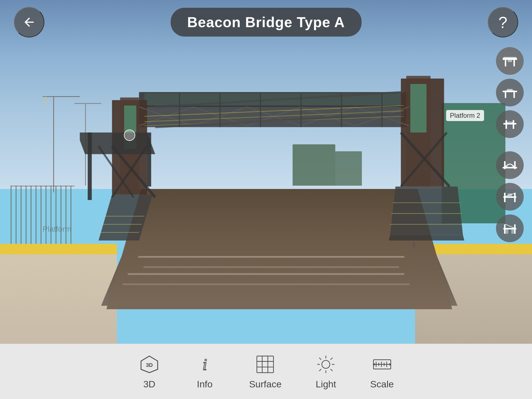  I want to click on person-figure, so click(414, 244).